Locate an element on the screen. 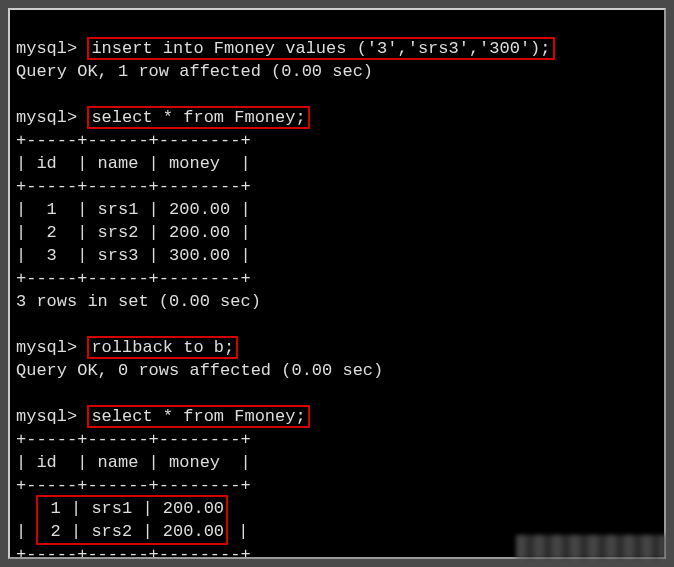 This screenshot has height=567, width=674. sql-select-stmt-1: select * from Fmoney; is located at coordinates (198, 118).